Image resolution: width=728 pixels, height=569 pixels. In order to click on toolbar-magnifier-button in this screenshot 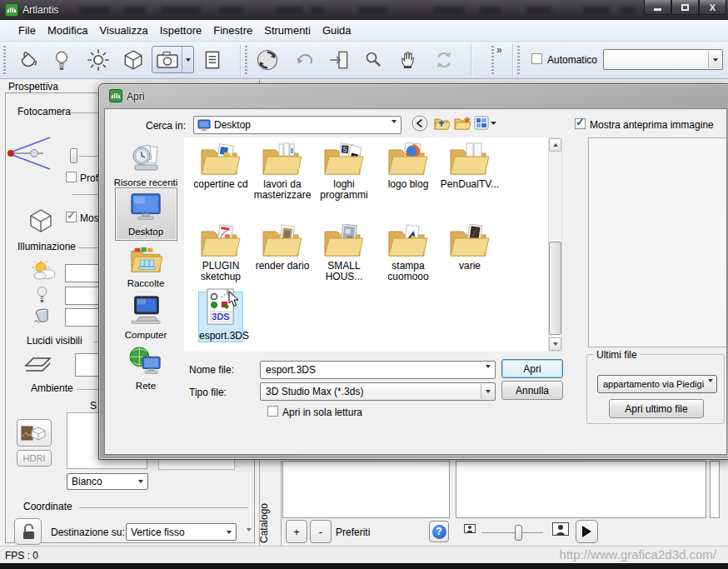, I will do `click(373, 60)`.